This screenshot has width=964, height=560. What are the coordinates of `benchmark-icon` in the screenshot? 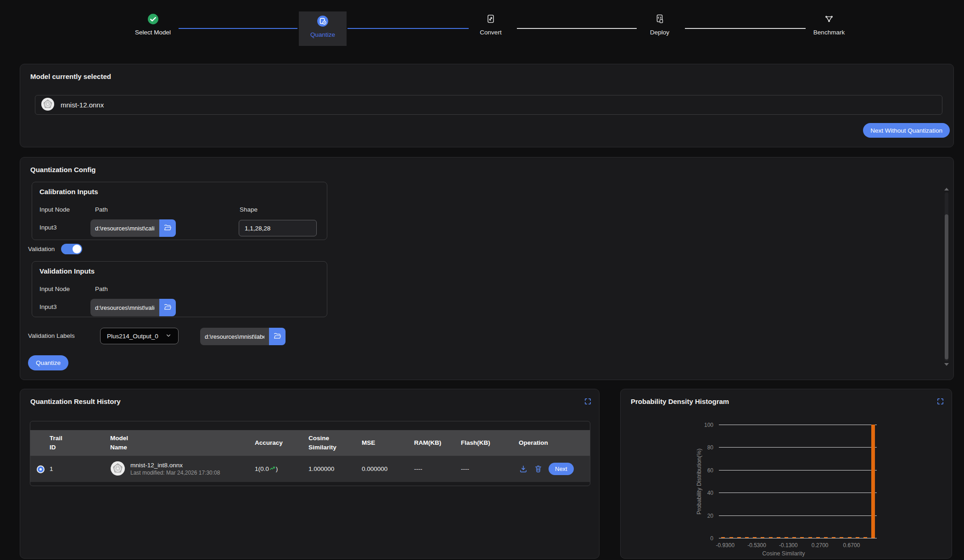 It's located at (829, 19).